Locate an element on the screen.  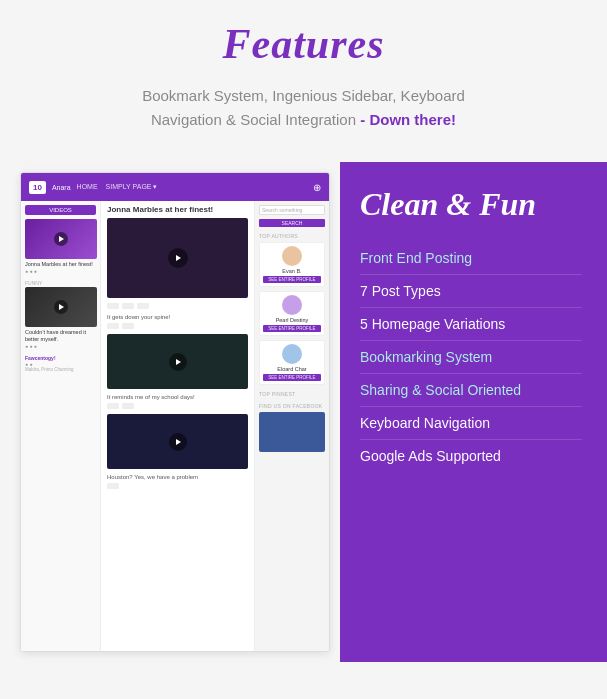
features-heading: Clean & Fun is located at coordinates (471, 204).